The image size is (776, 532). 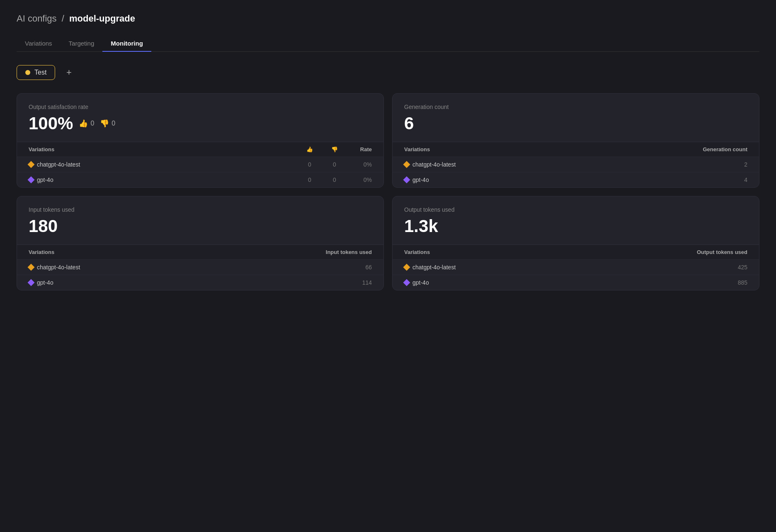 What do you see at coordinates (576, 180) in the screenshot?
I see `table-row: gpt-4o 4` at bounding box center [576, 180].